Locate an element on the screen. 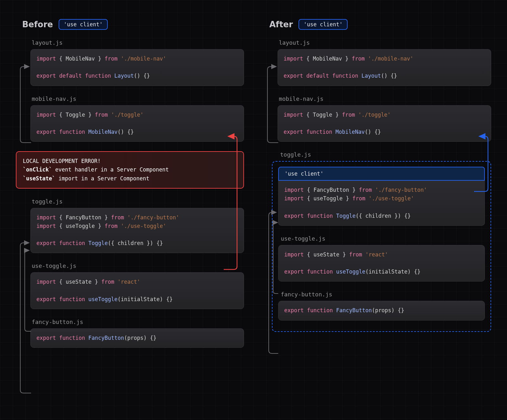  error-heading: LOCAL DEVELOPMENT ERROR! is located at coordinates (130, 161).